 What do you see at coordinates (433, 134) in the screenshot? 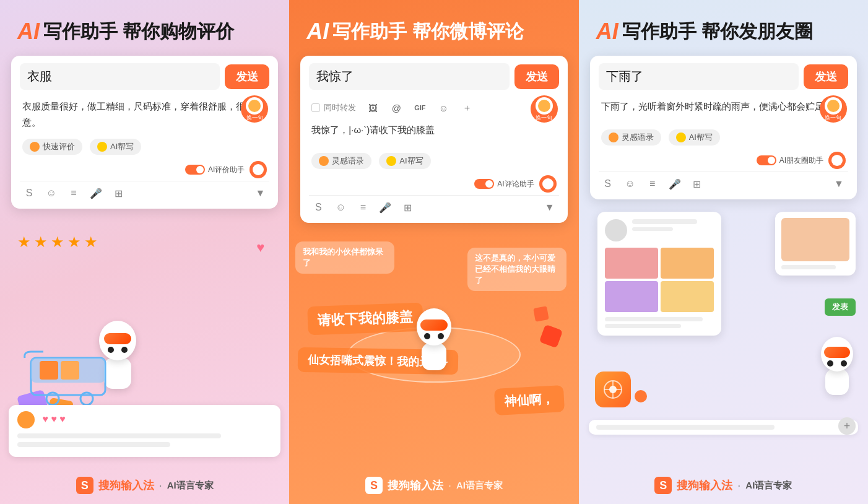
I see `content-area-2: 我惊了，|·ω·`)请收下我的膝盖` at bounding box center [433, 134].